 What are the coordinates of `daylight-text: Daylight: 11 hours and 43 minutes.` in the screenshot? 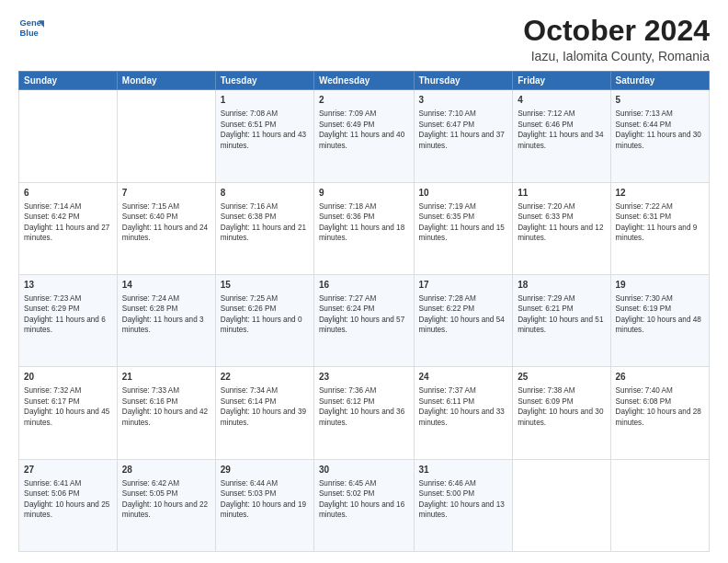 It's located at (263, 140).